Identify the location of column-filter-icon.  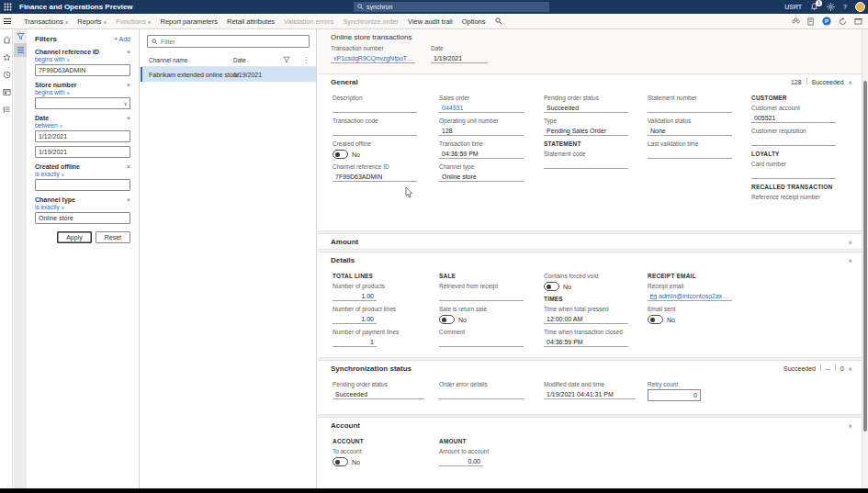
(287, 60).